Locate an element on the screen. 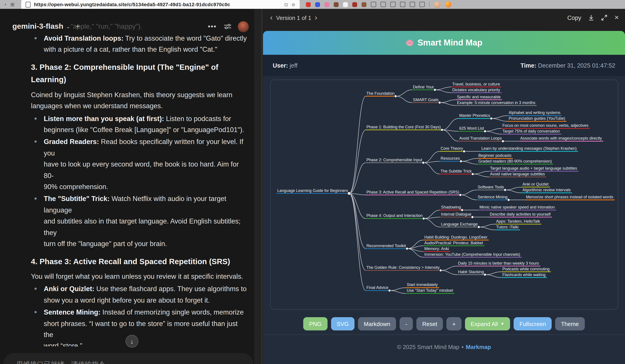 Image resolution: width=625 pixels, height=364 pixels. mindmap-node-label: The Foundation is located at coordinates (380, 93).